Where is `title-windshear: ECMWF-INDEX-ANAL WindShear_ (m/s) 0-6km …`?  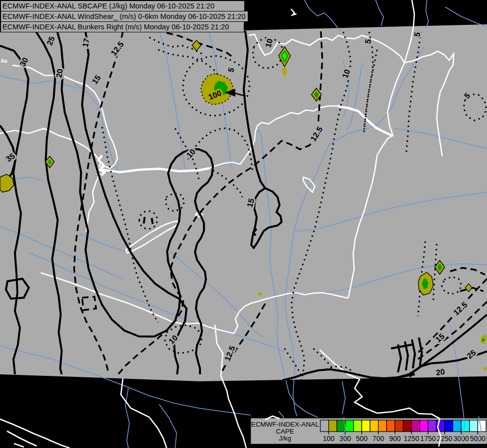 title-windshear: ECMWF-INDEX-ANAL WindShear_ (m/s) 0-6km … is located at coordinates (124, 16).